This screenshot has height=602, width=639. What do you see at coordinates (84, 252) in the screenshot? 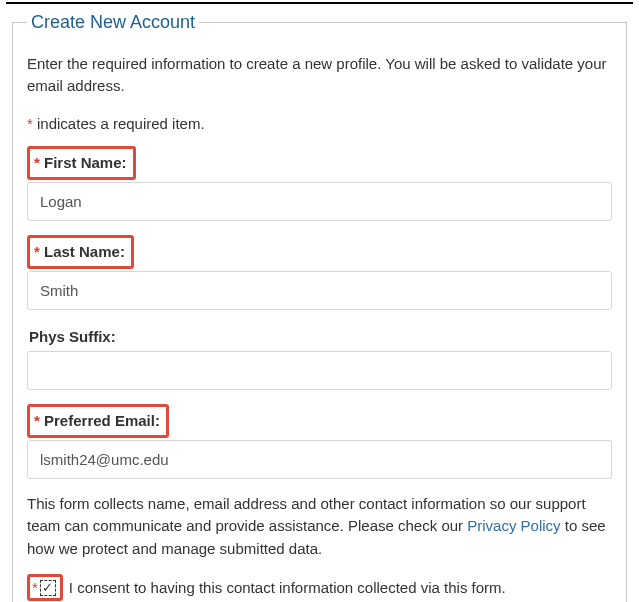
I see `last-name-label-text: Last Name:` at bounding box center [84, 252].